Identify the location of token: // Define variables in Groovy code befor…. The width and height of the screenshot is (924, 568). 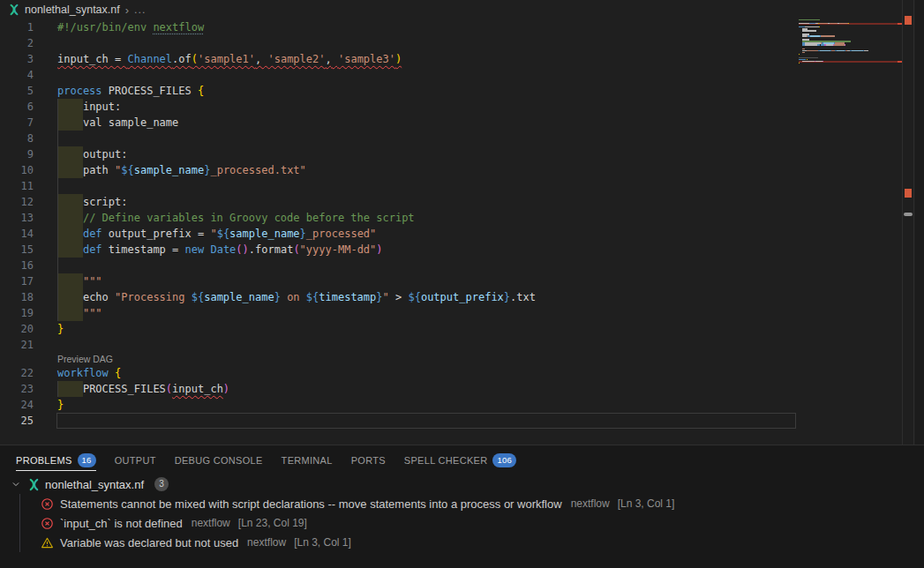
(249, 218).